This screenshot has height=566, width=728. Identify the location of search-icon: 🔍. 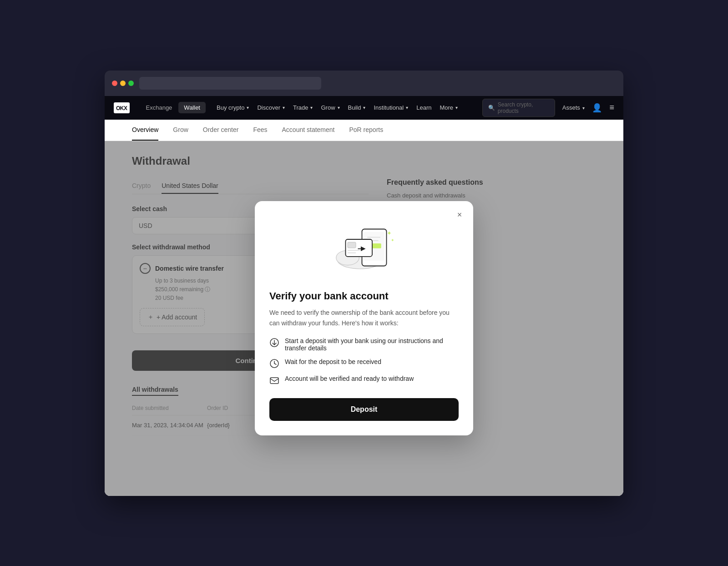
(491, 108).